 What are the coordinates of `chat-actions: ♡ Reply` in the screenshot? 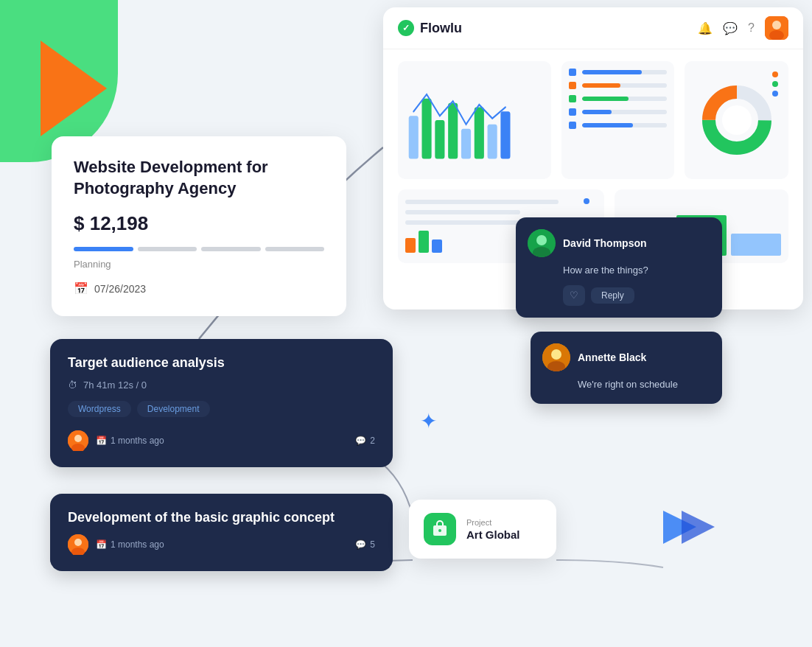 It's located at (637, 295).